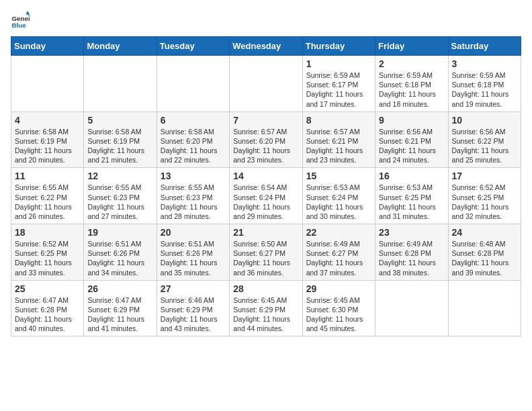 This screenshot has width=532, height=411. Describe the element at coordinates (485, 232) in the screenshot. I see `day-number: 24` at that location.